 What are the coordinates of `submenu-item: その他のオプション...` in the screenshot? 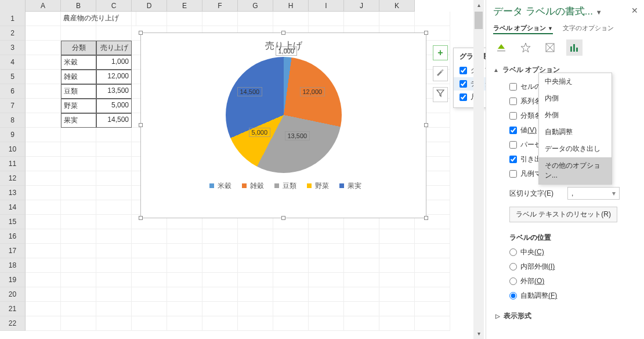 It's located at (576, 171).